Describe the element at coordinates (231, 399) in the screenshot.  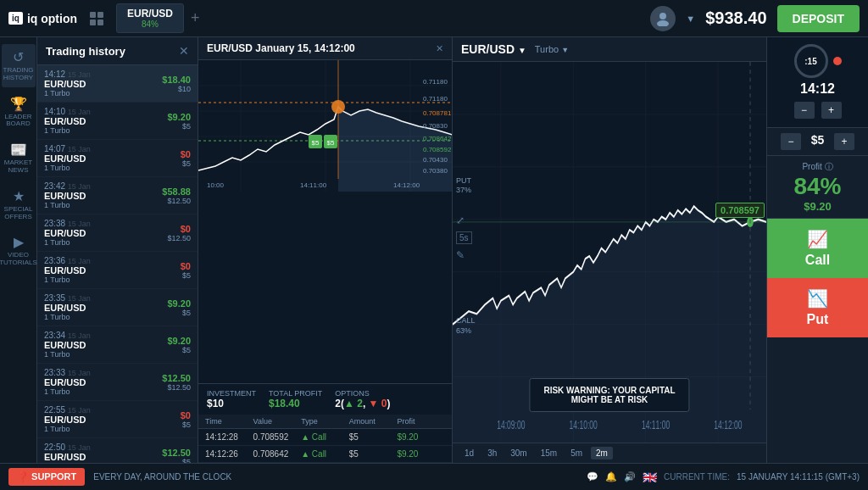
I see `investment-summary: INVESTMENT $10` at that location.